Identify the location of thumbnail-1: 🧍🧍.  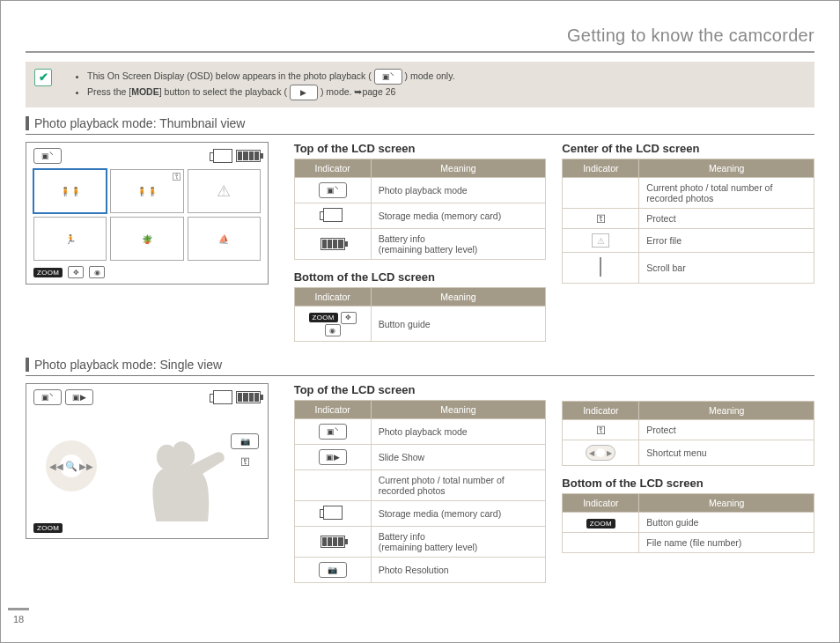
(70, 191).